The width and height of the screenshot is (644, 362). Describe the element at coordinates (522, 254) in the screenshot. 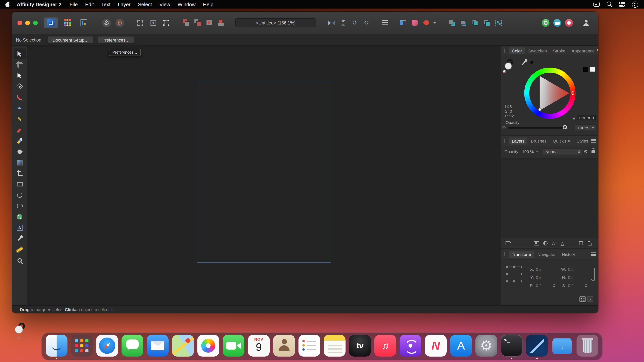

I see `panel-tab: Transform` at that location.